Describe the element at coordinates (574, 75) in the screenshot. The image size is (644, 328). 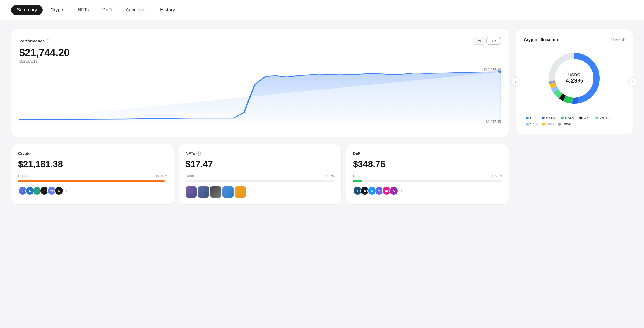
I see `donut-coin-label: USDC` at that location.